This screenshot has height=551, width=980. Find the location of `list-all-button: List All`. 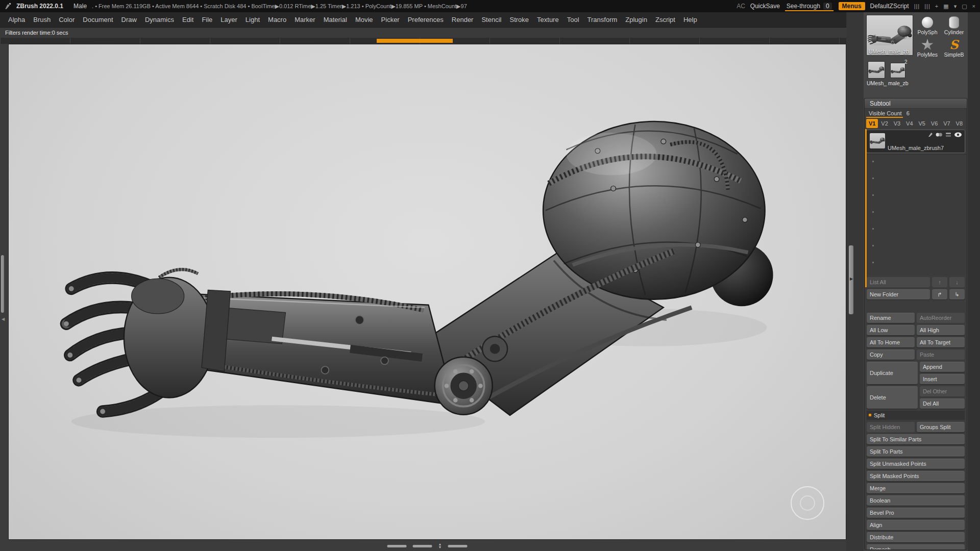

list-all-button: List All is located at coordinates (898, 282).